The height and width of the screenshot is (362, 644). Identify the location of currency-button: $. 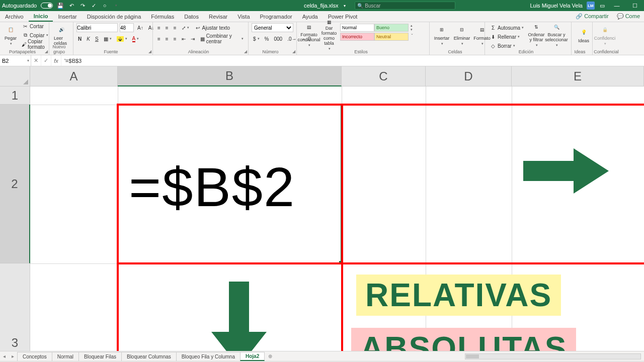
(257, 39).